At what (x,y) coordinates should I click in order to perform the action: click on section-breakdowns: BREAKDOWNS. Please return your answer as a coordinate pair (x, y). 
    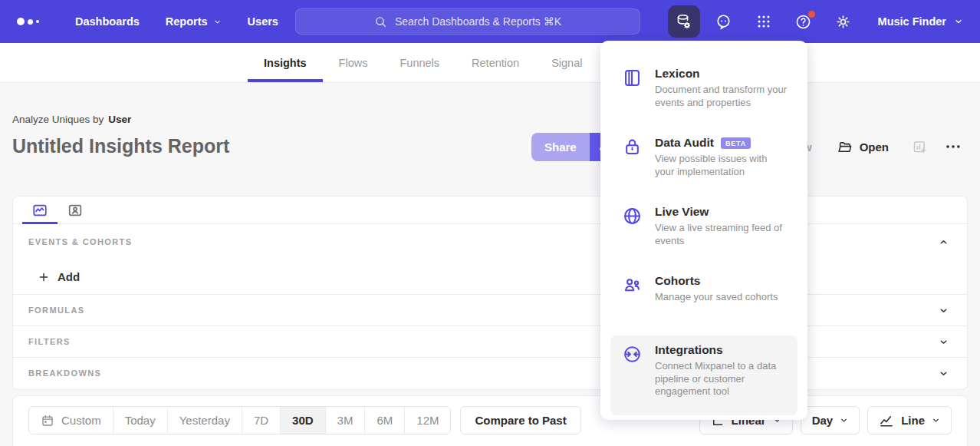
    Looking at the image, I should click on (490, 373).